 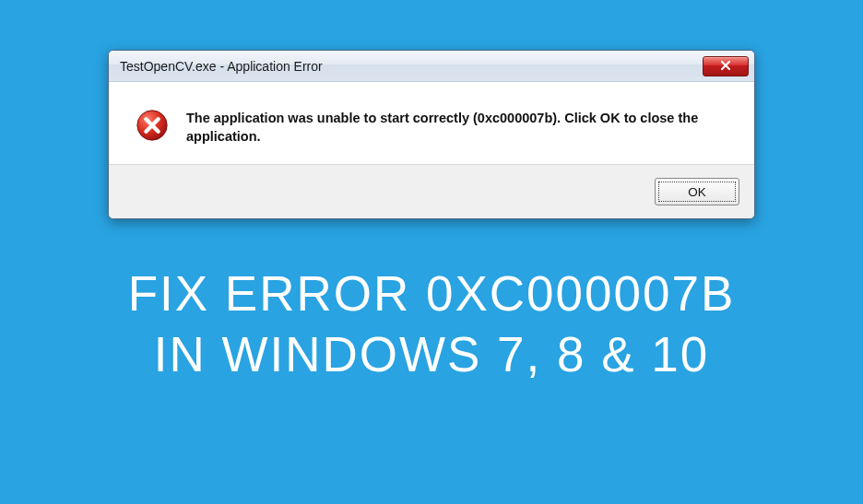 What do you see at coordinates (457, 127) in the screenshot?
I see `dialog-message: The application was unable to start corr…` at bounding box center [457, 127].